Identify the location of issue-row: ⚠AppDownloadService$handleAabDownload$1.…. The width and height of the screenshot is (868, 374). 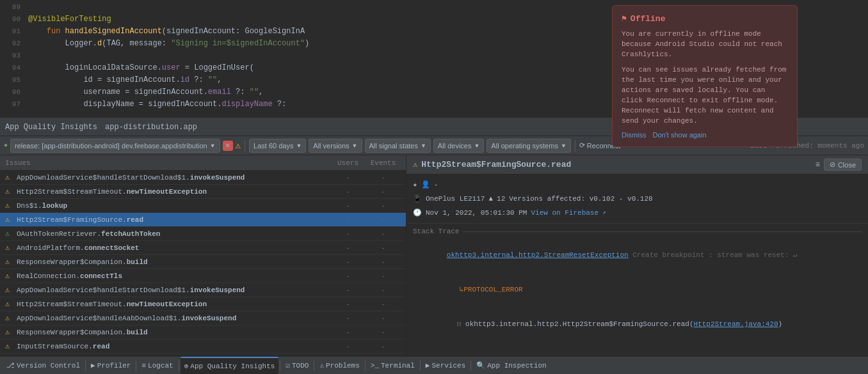
(203, 318).